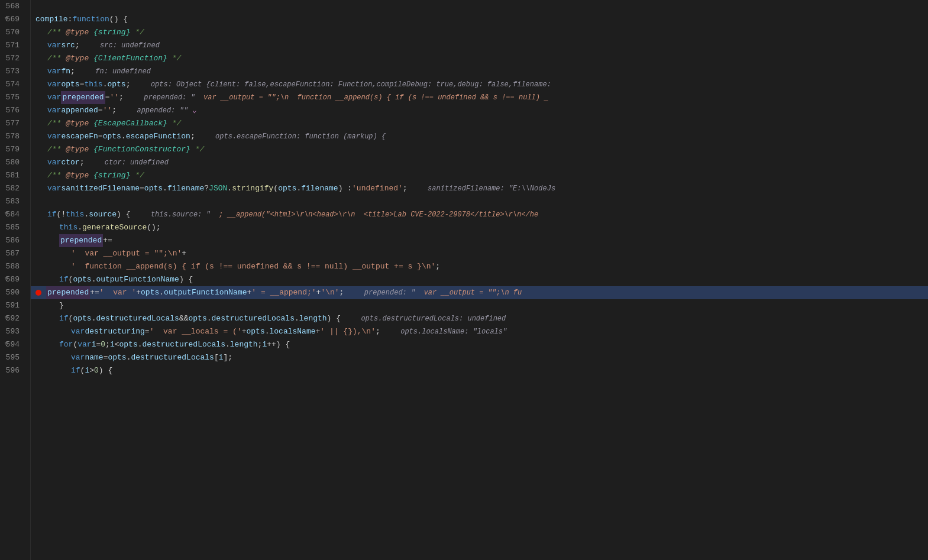 The width and height of the screenshot is (928, 560). Describe the element at coordinates (479, 358) in the screenshot. I see `code-line-595: var name = opts.destructuredLocals[i];` at that location.